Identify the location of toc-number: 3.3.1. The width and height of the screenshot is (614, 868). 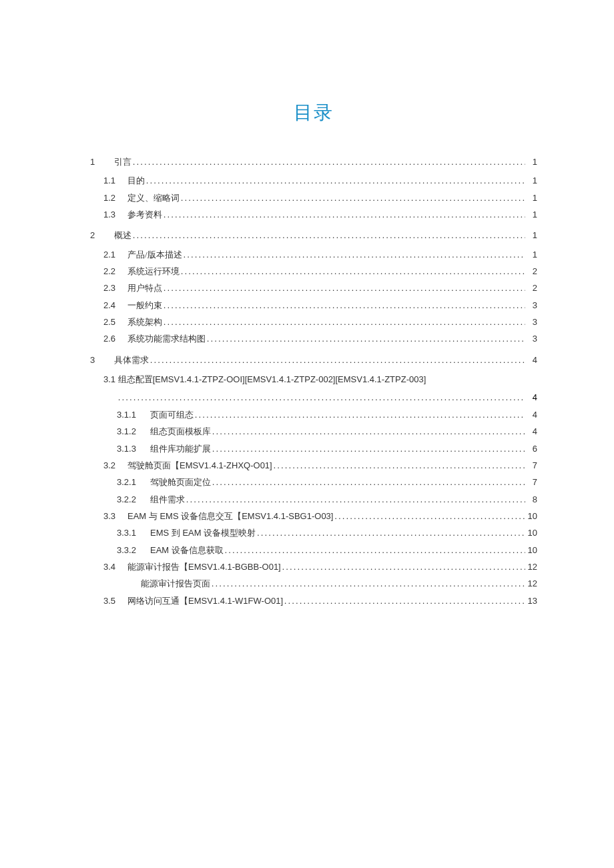
(133, 532).